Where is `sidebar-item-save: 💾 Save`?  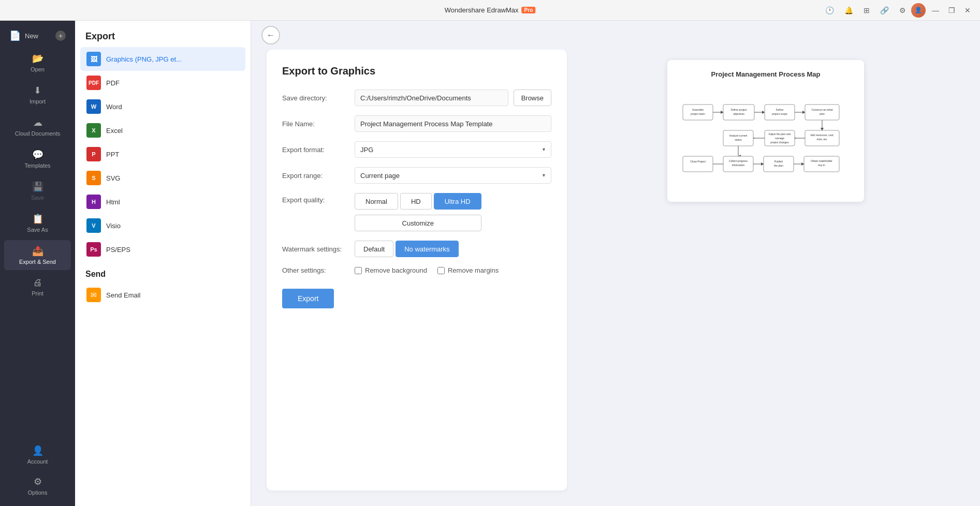 sidebar-item-save: 💾 Save is located at coordinates (37, 191).